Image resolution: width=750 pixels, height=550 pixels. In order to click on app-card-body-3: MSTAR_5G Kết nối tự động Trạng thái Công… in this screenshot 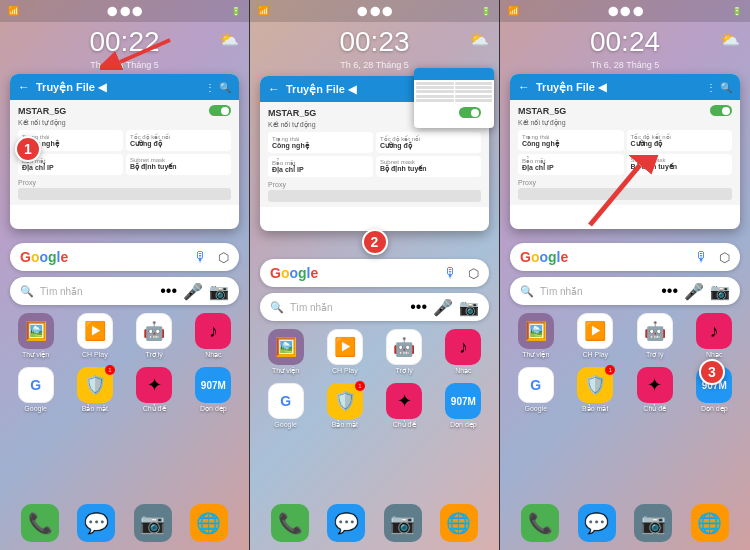, I will do `click(625, 152)`.